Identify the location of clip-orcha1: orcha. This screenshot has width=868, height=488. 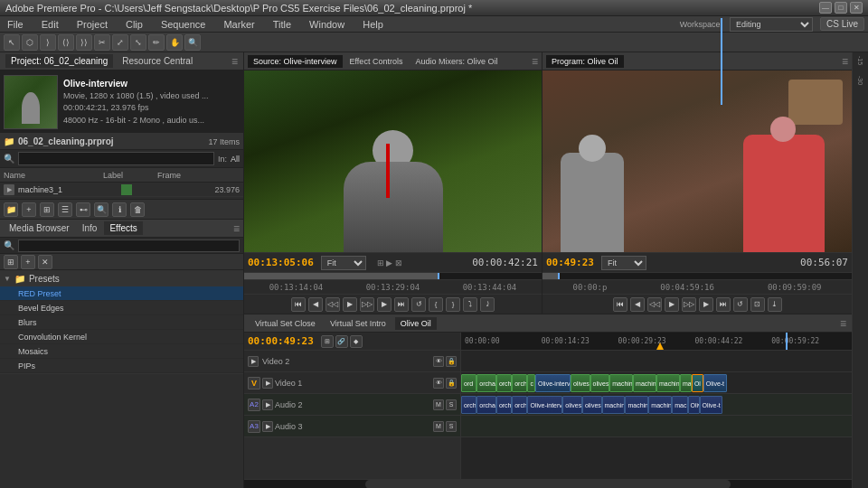
(505, 383).